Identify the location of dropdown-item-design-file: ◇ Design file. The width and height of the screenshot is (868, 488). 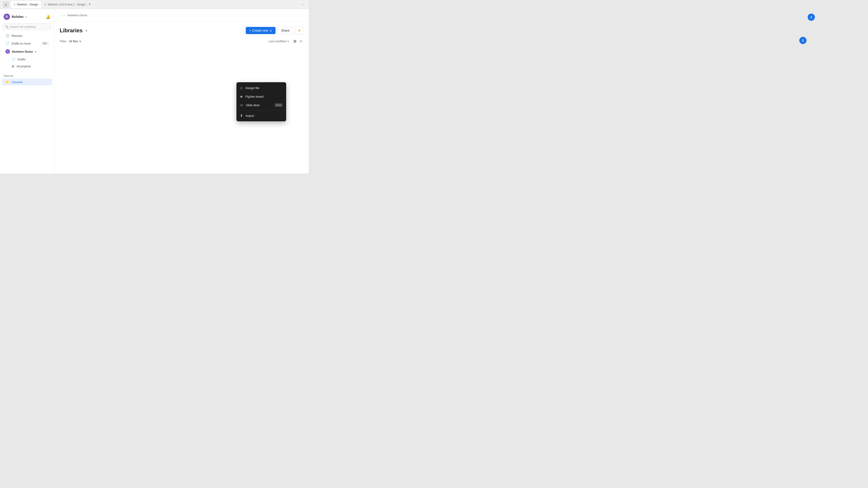
(261, 88).